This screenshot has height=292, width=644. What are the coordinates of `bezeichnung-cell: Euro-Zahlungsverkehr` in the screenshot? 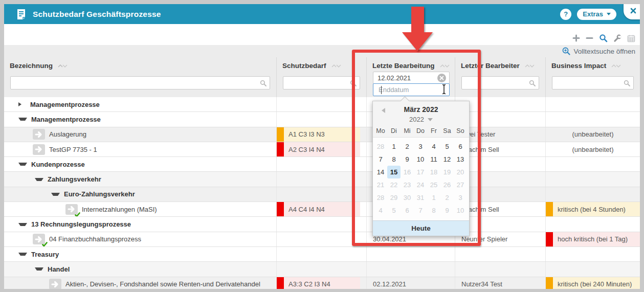 It's located at (140, 194).